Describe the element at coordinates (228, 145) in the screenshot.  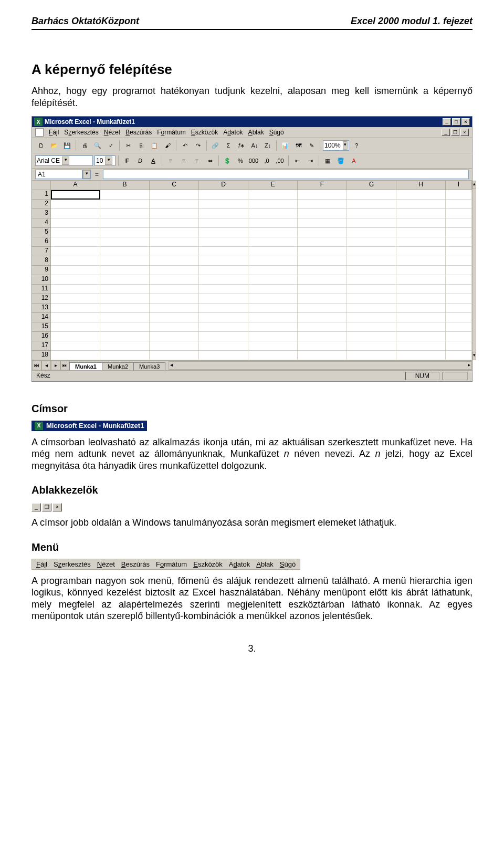
I see `autosum-icon: Σ` at that location.